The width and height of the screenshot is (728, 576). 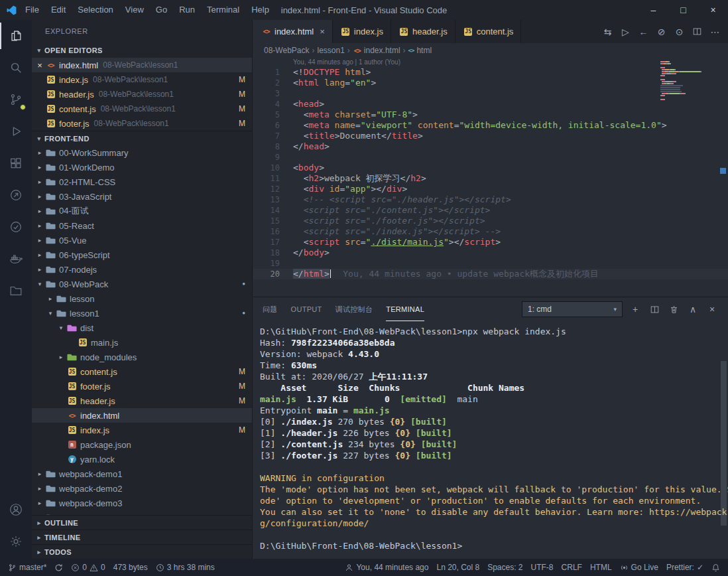 What do you see at coordinates (724, 443) in the screenshot?
I see `terminal-scrollbar` at bounding box center [724, 443].